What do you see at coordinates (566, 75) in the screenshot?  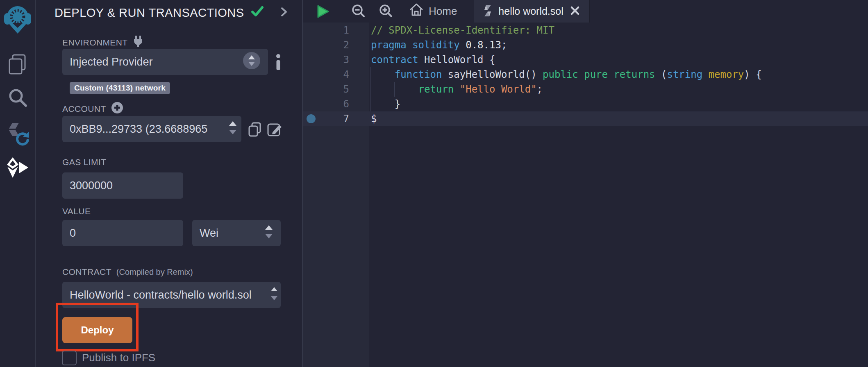 I see `code-line-text: function sayHelloWorld() public pure ret…` at bounding box center [566, 75].